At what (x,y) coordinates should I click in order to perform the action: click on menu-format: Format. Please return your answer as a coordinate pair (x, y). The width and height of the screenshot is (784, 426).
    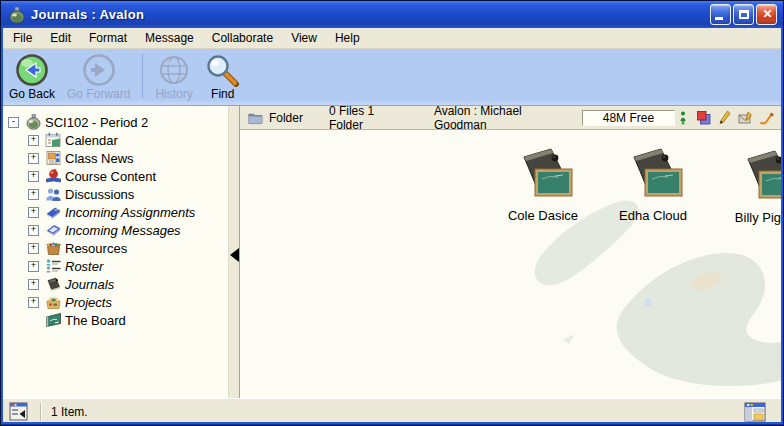
    Looking at the image, I should click on (108, 38).